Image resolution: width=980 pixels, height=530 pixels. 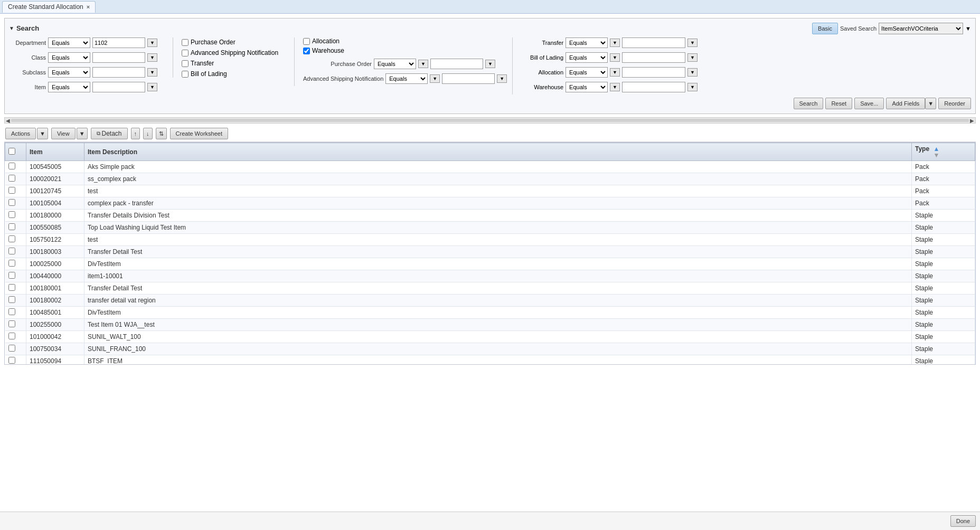 I want to click on reset-button: Reset, so click(x=838, y=103).